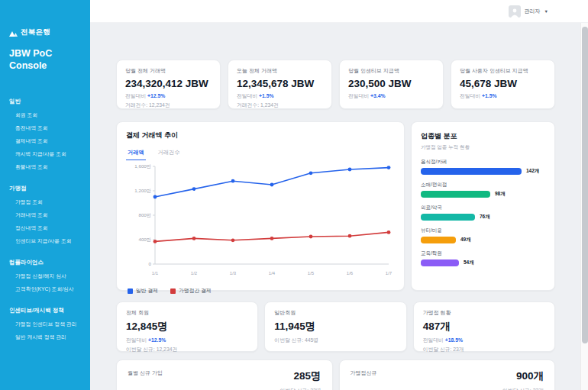 The image size is (588, 390). Describe the element at coordinates (46, 324) in the screenshot. I see `sidebar-item: 가맹점 인센티브 정책 관리` at that location.